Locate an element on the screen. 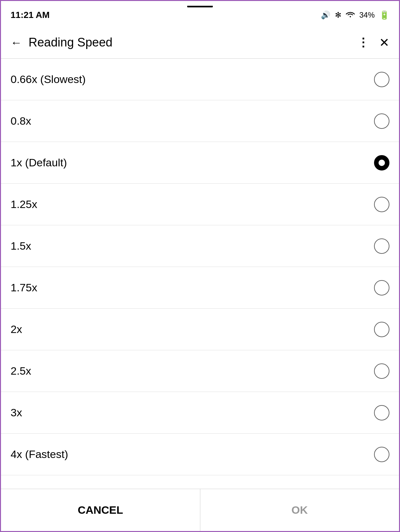 Image resolution: width=400 pixels, height=532 pixels. bluetooth-icon: ✻ is located at coordinates (338, 15).